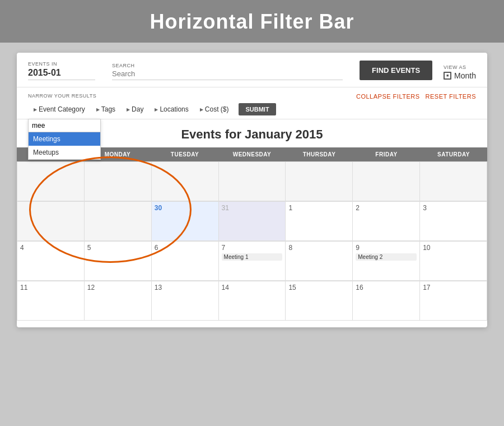 This screenshot has height=426, width=504. Describe the element at coordinates (185, 288) in the screenshot. I see `date-13: 13` at that location.